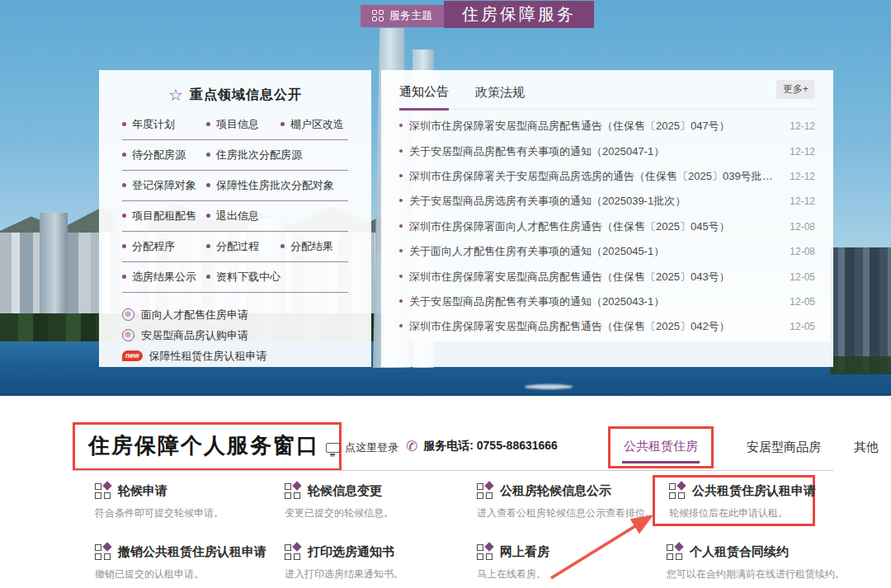 The height and width of the screenshot is (588, 891). I want to click on service-desc: 进入查看公租房轮候信息公示查看排位。, so click(572, 513).